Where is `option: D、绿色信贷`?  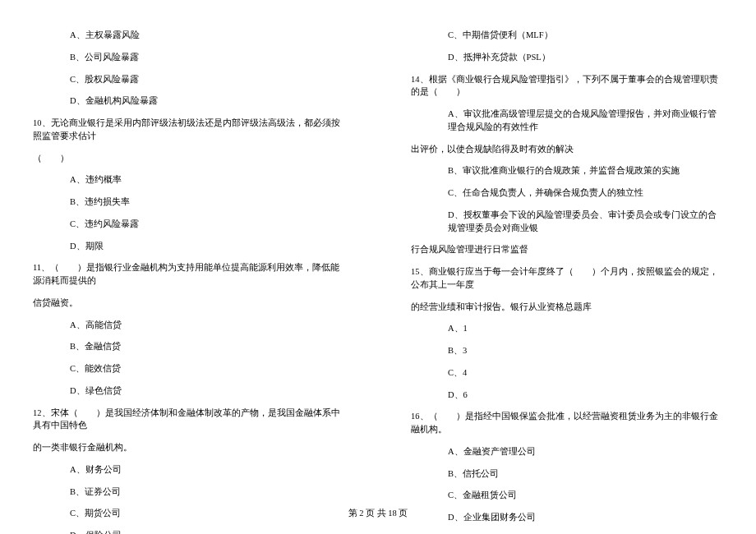
option: D、绿色信贷 is located at coordinates (189, 391).